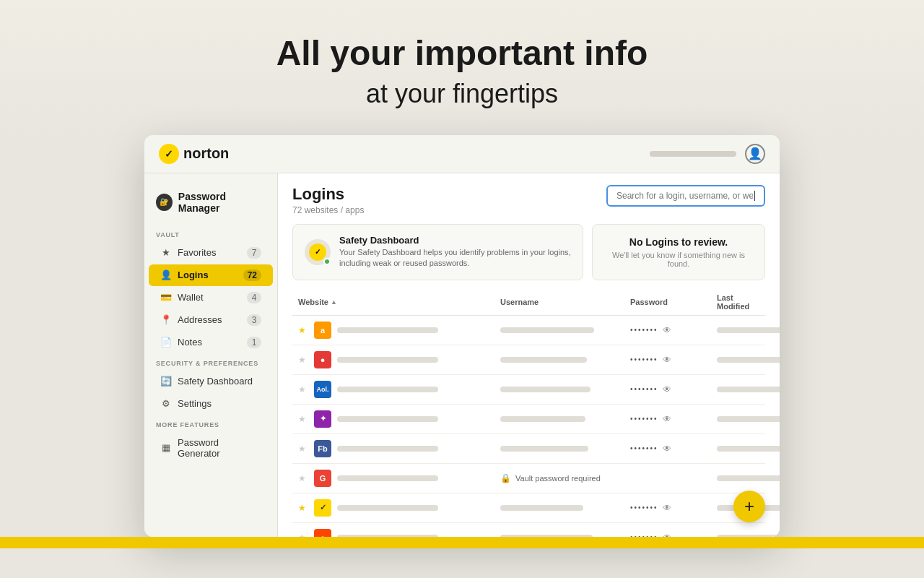 The width and height of the screenshot is (924, 578). Describe the element at coordinates (455, 252) in the screenshot. I see `safety-text-area: Safety Dashboard Your Safety Dashboard h…` at that location.